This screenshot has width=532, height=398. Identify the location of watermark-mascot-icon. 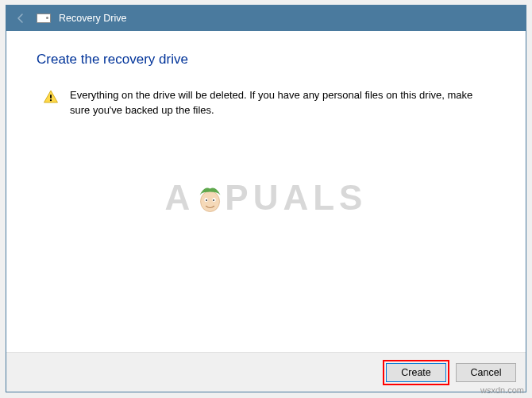
(210, 198).